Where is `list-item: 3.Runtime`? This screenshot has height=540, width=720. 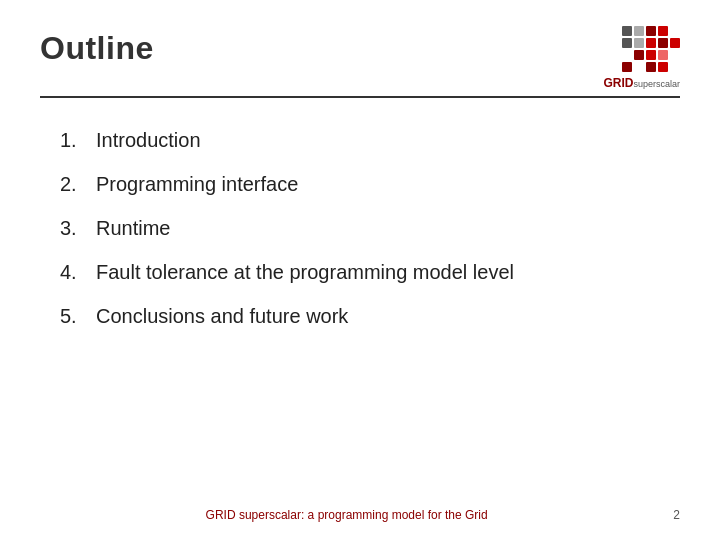 list-item: 3.Runtime is located at coordinates (370, 228).